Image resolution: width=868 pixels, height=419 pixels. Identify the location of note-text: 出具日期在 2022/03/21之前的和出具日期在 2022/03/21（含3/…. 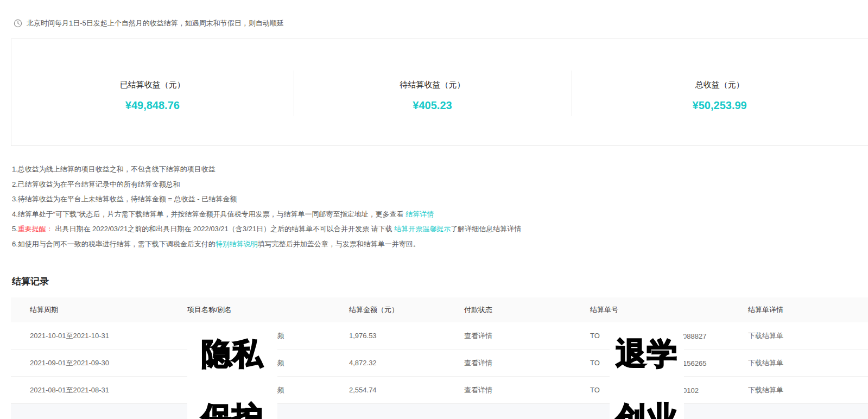
(224, 229).